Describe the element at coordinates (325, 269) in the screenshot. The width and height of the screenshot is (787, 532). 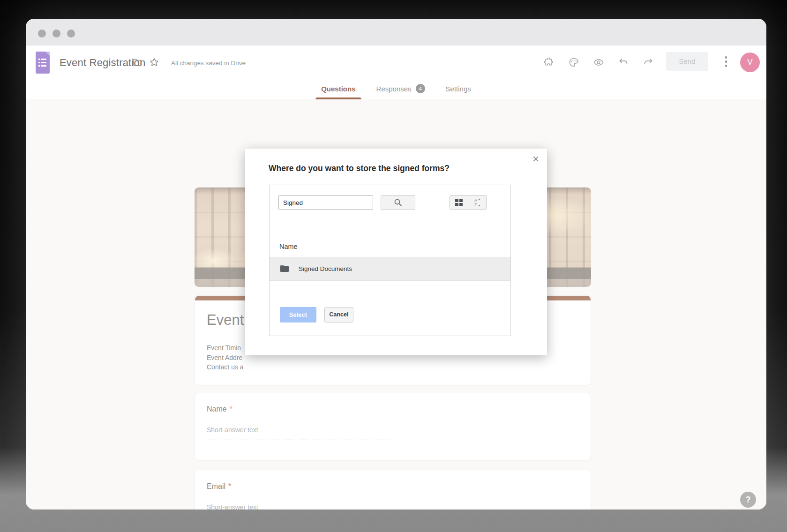
I see `folder-name: Signed Documents` at that location.